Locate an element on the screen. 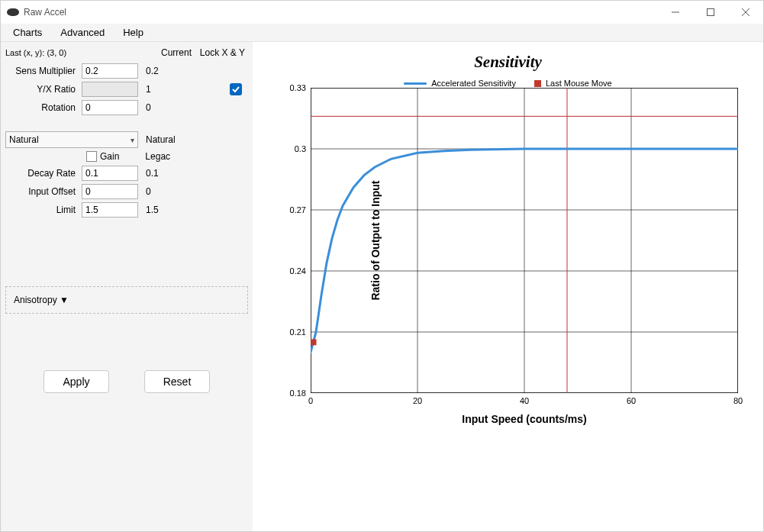 The width and height of the screenshot is (764, 532). gain-label: Gain is located at coordinates (110, 156).